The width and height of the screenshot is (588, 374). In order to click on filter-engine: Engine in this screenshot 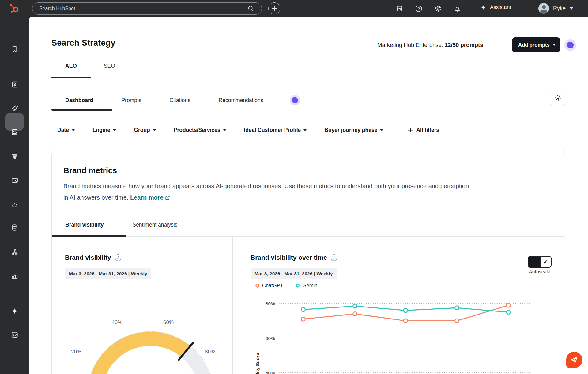, I will do `click(104, 130)`.